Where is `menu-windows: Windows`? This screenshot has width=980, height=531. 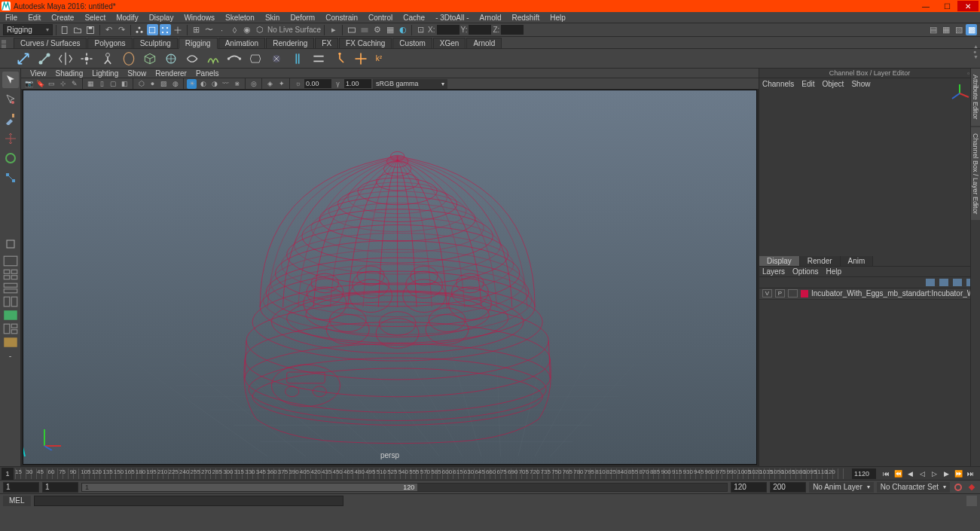 menu-windows: Windows is located at coordinates (199, 18).